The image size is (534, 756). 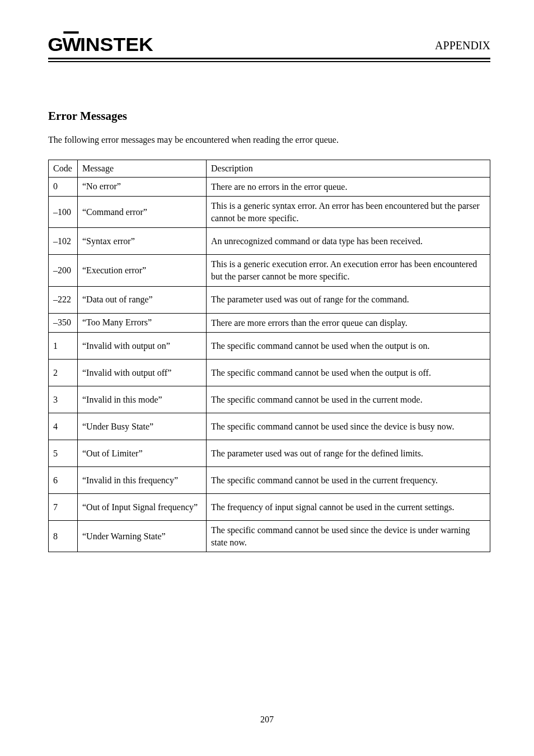 What do you see at coordinates (142, 400) in the screenshot?
I see `error-message: “Invalid in this mode”` at bounding box center [142, 400].